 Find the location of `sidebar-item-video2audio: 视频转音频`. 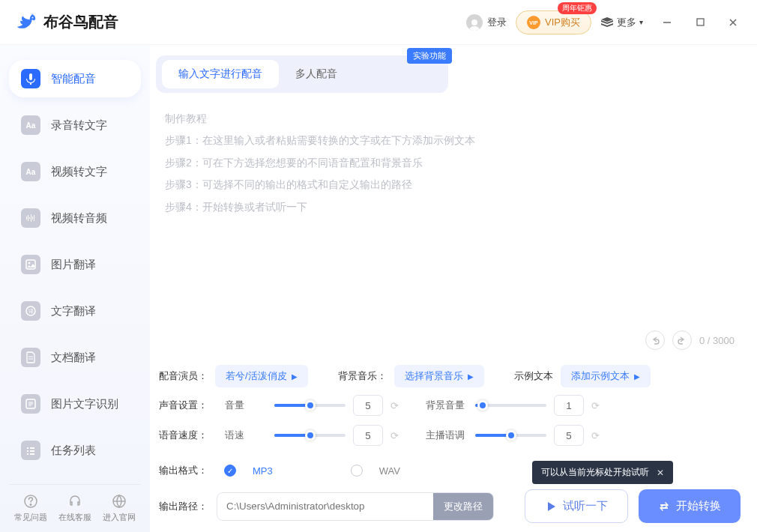

sidebar-item-video2audio: 视频转音频 is located at coordinates (75, 218).